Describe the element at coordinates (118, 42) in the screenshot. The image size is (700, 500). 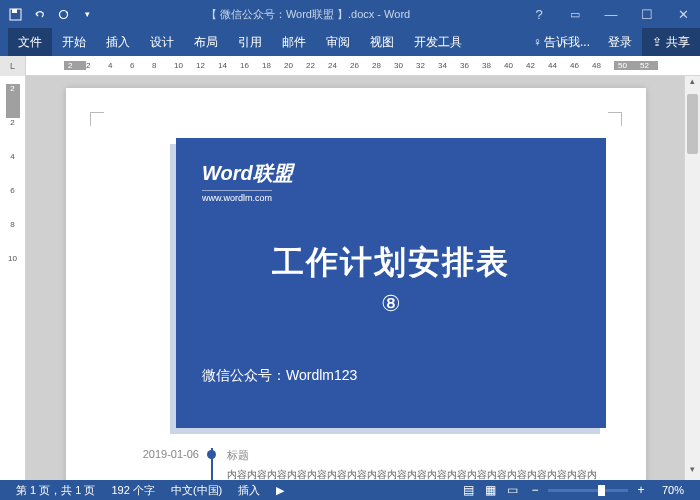
I see `tab-insert: 插入` at that location.